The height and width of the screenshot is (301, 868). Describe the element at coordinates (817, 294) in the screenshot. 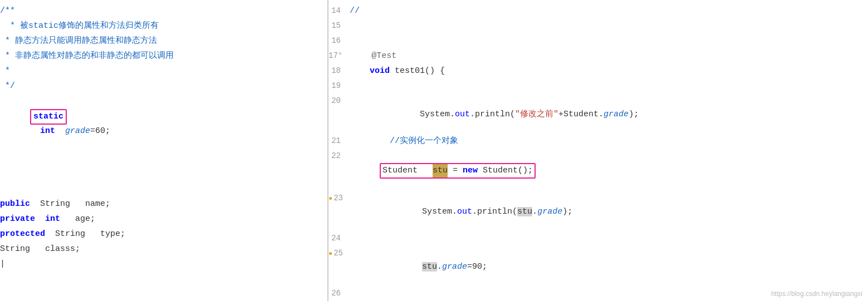

I see `watermark: https://blog.csdn.heylangiangxi` at that location.